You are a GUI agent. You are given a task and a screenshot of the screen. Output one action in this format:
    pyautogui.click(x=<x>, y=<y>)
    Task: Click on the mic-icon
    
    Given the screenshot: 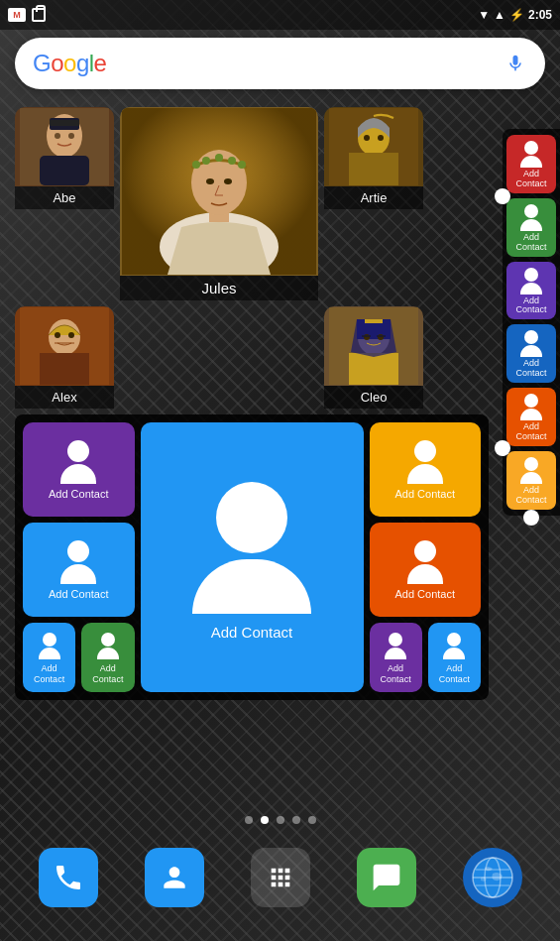 What is the action you would take?
    pyautogui.click(x=515, y=63)
    